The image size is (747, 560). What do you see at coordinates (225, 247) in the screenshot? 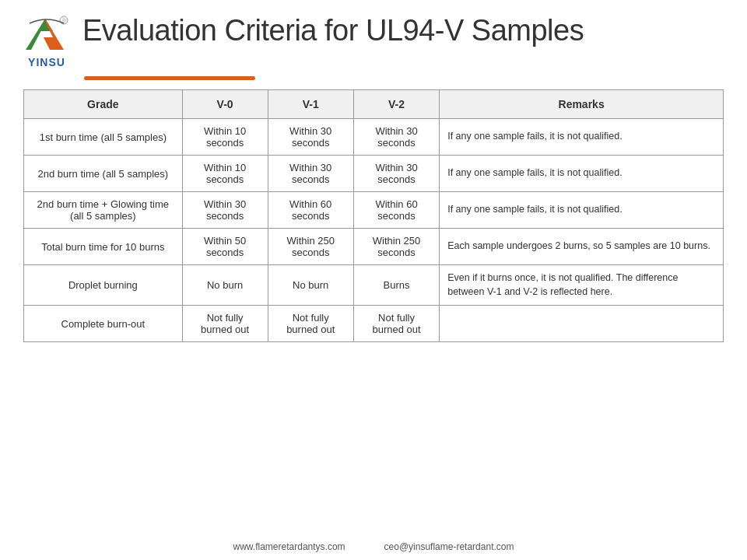
I see `row-v0: Within 50 seconds` at bounding box center [225, 247].